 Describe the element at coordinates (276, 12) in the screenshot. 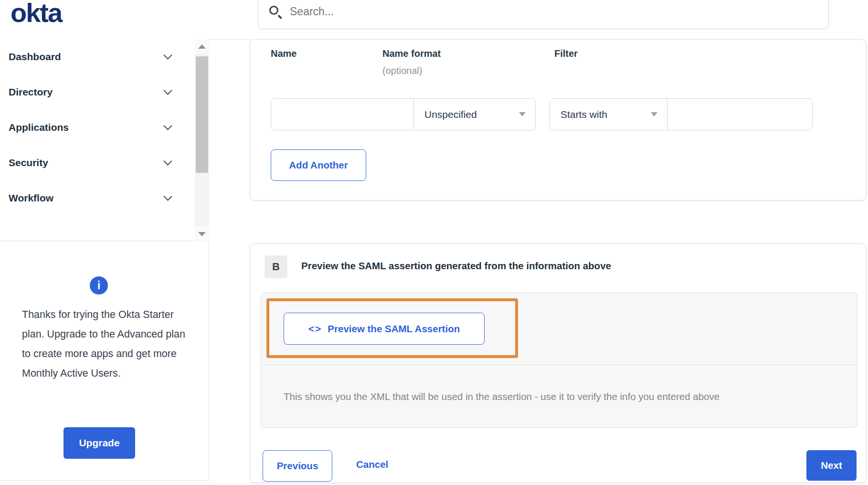

I see `search-icon` at that location.